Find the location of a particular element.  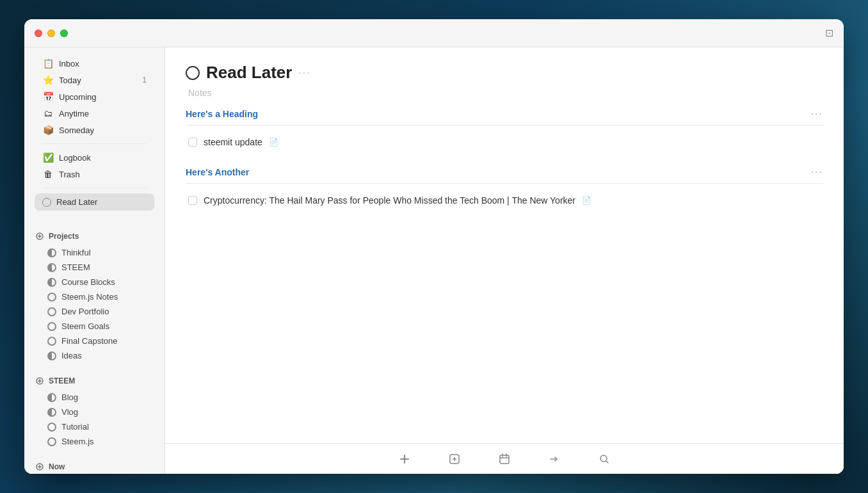

steem-section-label: STEEM is located at coordinates (61, 381).